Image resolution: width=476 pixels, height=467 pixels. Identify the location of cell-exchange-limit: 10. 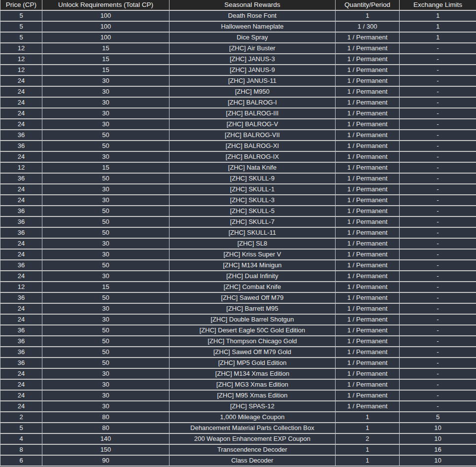
(438, 428).